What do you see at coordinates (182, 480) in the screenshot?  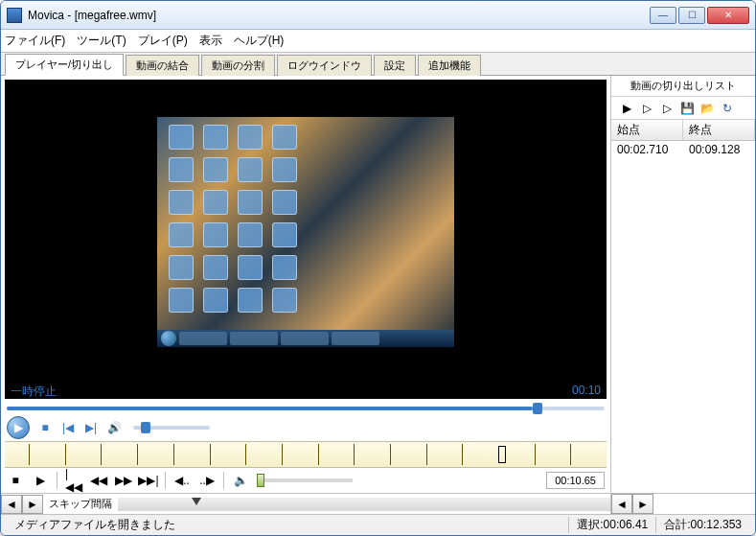 I see `nudge-bwd-icon: ◀..` at bounding box center [182, 480].